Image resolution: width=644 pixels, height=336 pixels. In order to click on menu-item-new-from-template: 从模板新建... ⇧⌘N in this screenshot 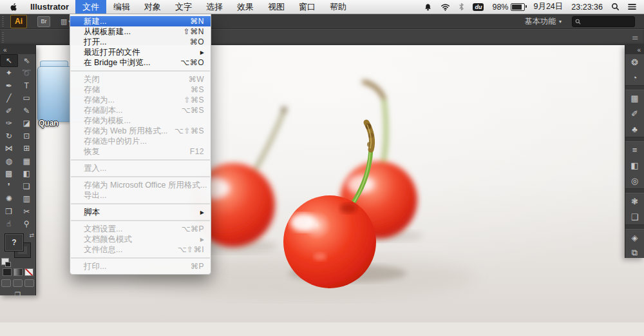, I will do `click(140, 32)`.